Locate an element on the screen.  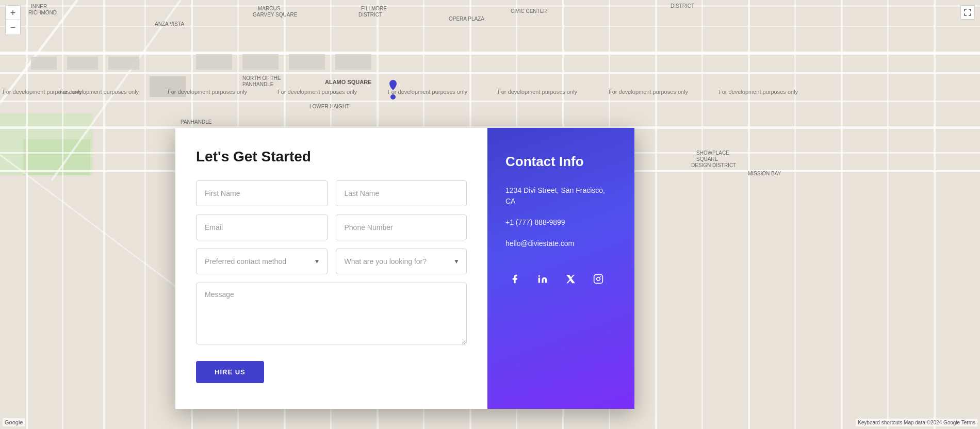
contact-panel: Contact Info 1234 Divi Street, San Fraci… is located at coordinates (561, 268).